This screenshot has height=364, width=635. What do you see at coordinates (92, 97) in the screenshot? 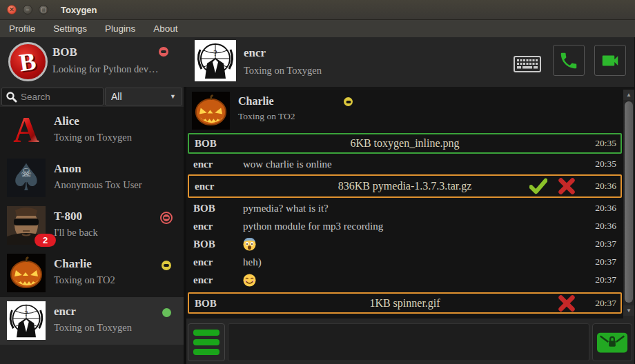
I see `search-row: All ▼` at bounding box center [92, 97].